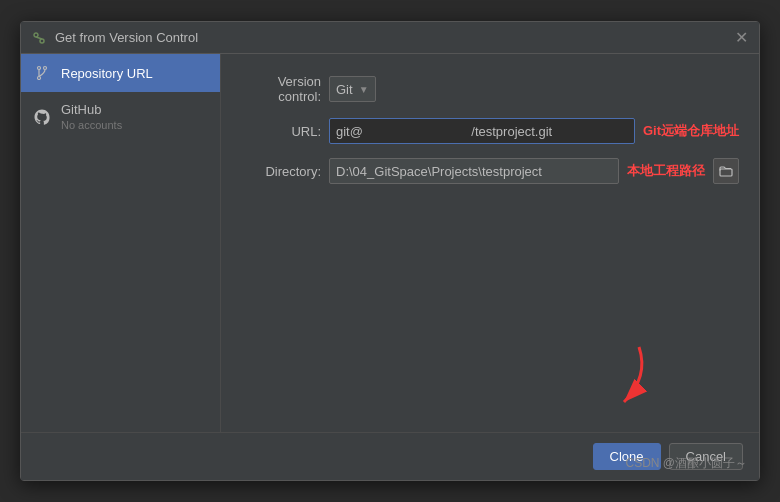 Image resolution: width=780 pixels, height=502 pixels. What do you see at coordinates (691, 131) in the screenshot?
I see `url-annotation: Git远端仓库地址` at bounding box center [691, 131].